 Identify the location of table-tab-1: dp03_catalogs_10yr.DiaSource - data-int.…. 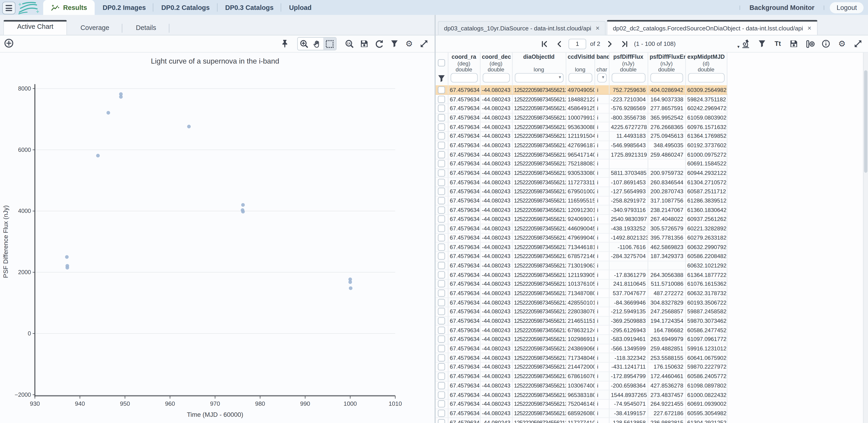
(522, 28).